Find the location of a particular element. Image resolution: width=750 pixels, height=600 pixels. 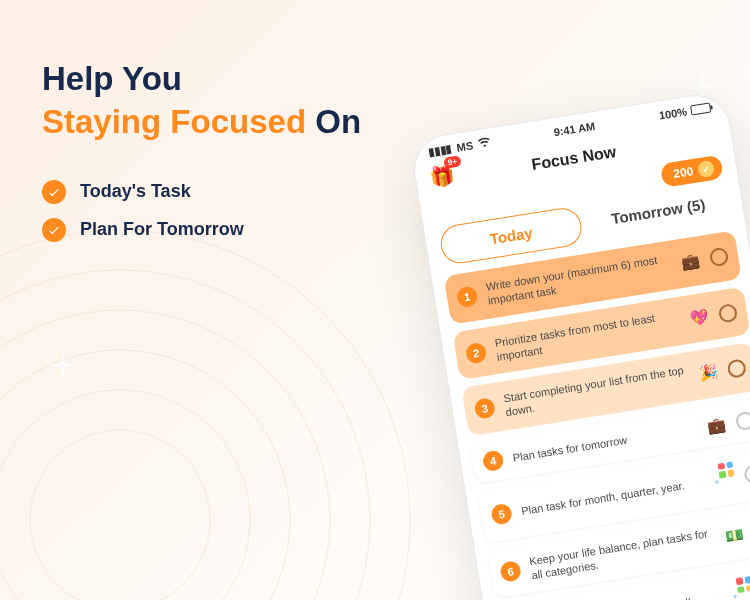

money-icon: 💵 is located at coordinates (735, 536).